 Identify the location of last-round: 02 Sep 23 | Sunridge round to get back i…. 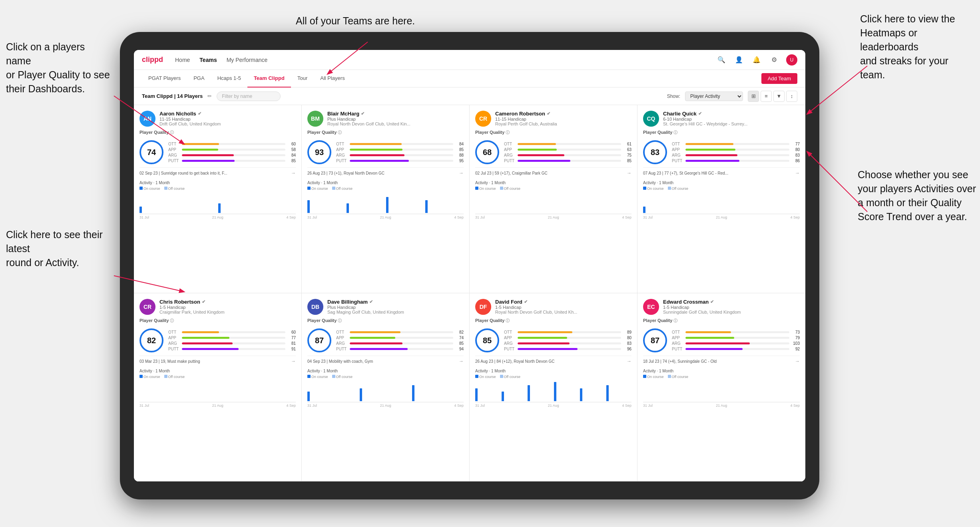
(217, 172).